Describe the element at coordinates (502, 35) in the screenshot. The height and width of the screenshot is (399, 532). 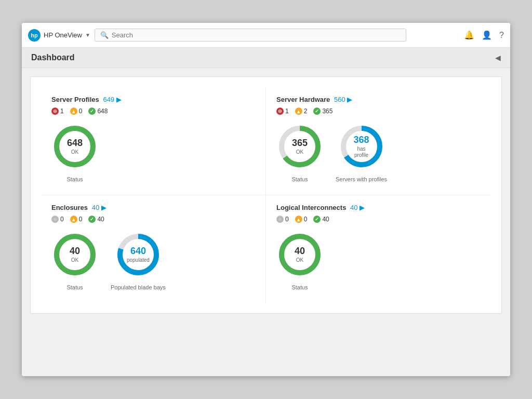
I see `help-icon: ?` at that location.